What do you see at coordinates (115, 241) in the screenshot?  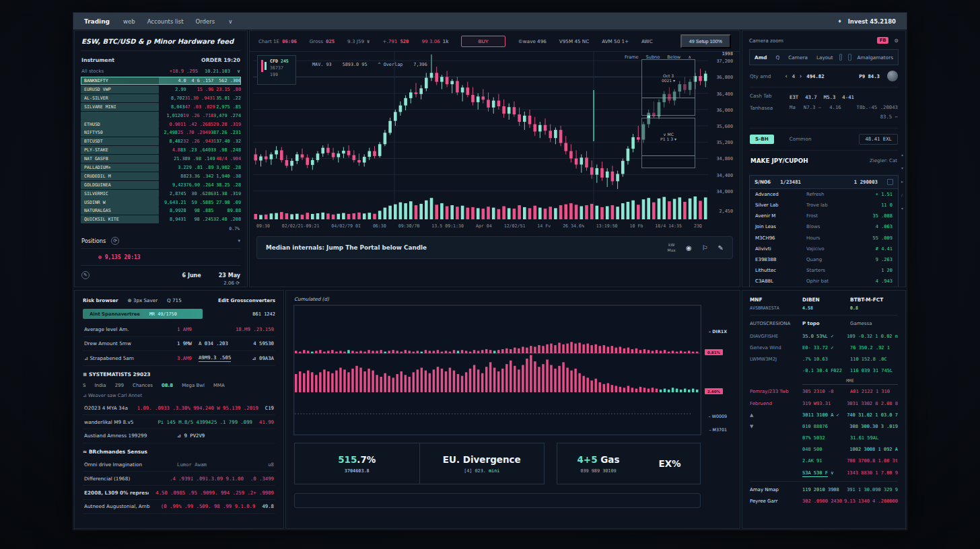 I see `refresh-icon: ⟳` at bounding box center [115, 241].